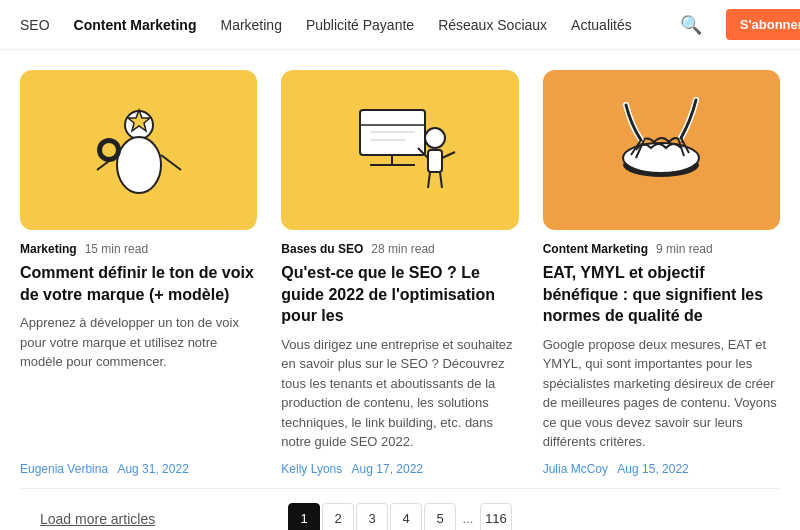  I want to click on card-desc-1: Apprenez à développer un ton de voix pou…, so click(138, 382).